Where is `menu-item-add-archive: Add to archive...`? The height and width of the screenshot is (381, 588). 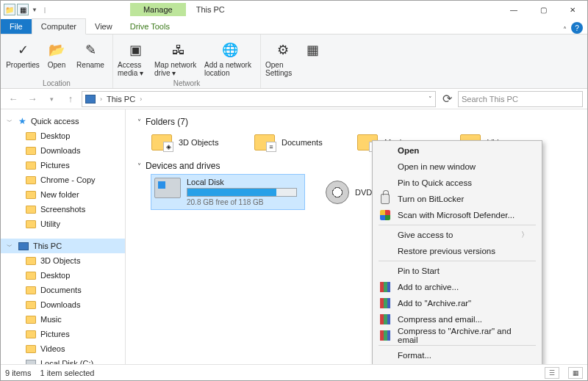 menu-item-add-archive: Add to archive... is located at coordinates (457, 287).